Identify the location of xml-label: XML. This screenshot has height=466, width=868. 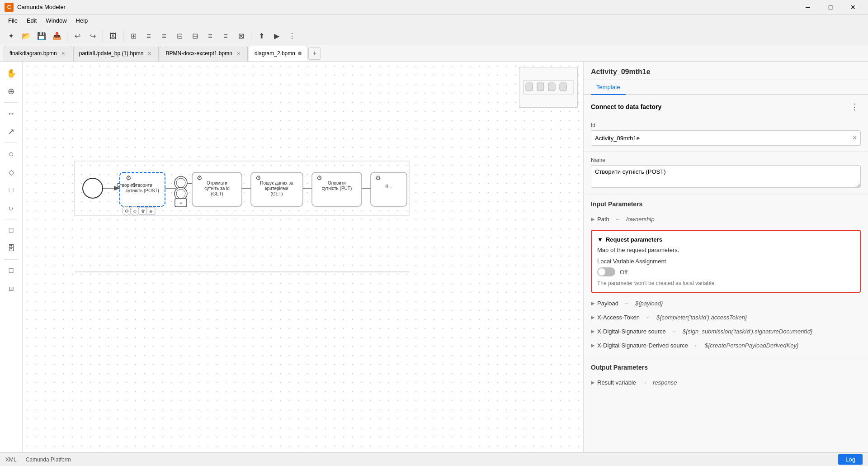
(11, 460).